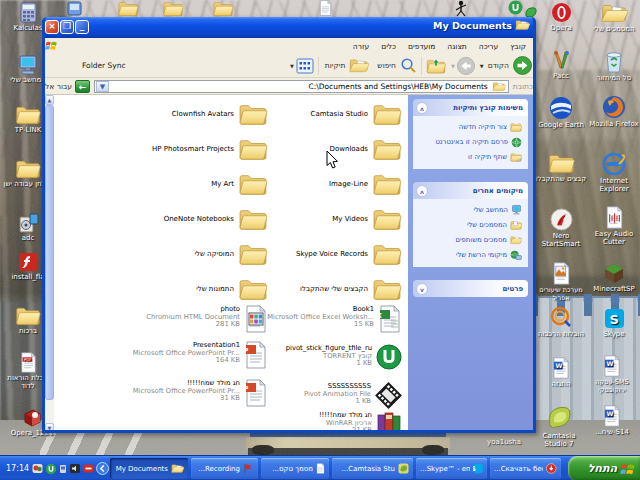 Image resolution: width=640 pixels, height=480 pixels. I want to click on search-label: חיפוש, so click(386, 66).